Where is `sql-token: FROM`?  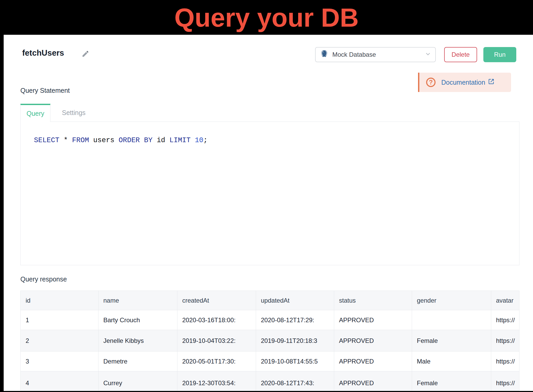 sql-token: FROM is located at coordinates (80, 140).